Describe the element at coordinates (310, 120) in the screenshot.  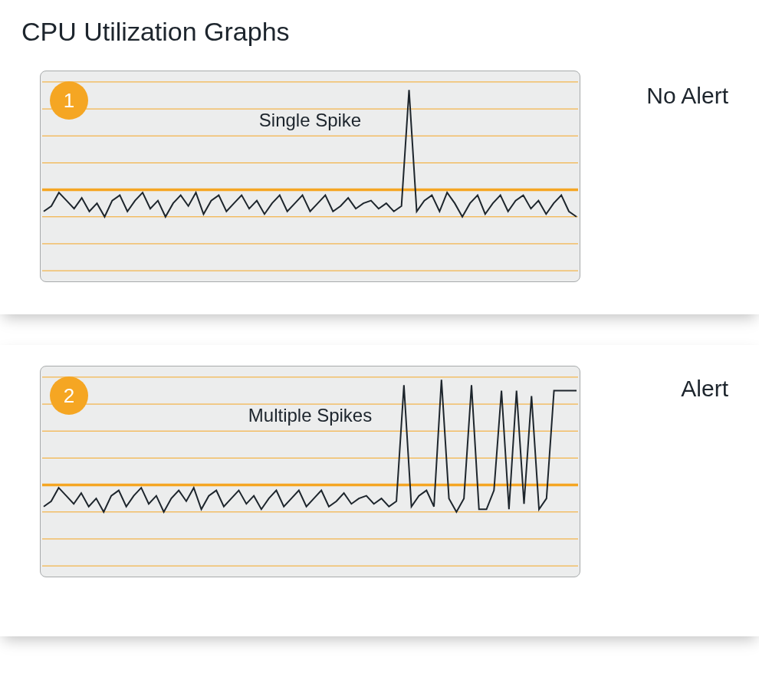
I see `chart-caption-1: Single Spike` at that location.